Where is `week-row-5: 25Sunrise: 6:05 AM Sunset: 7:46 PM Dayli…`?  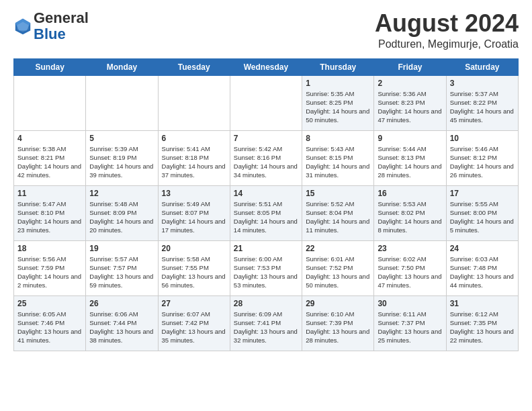
week-row-5: 25Sunrise: 6:05 AM Sunset: 7:46 PM Dayli… is located at coordinates (266, 323).